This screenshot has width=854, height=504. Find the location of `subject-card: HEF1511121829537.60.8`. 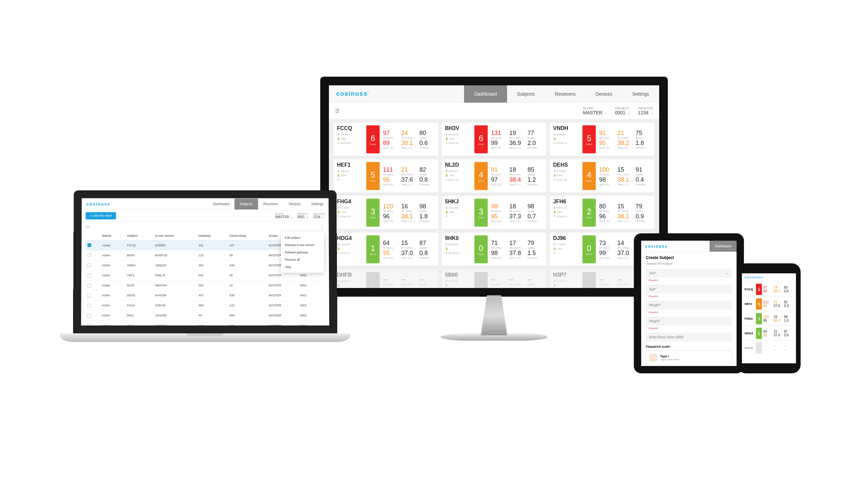

subject-card: HEF1511121829537.60.8 is located at coordinates (769, 304).